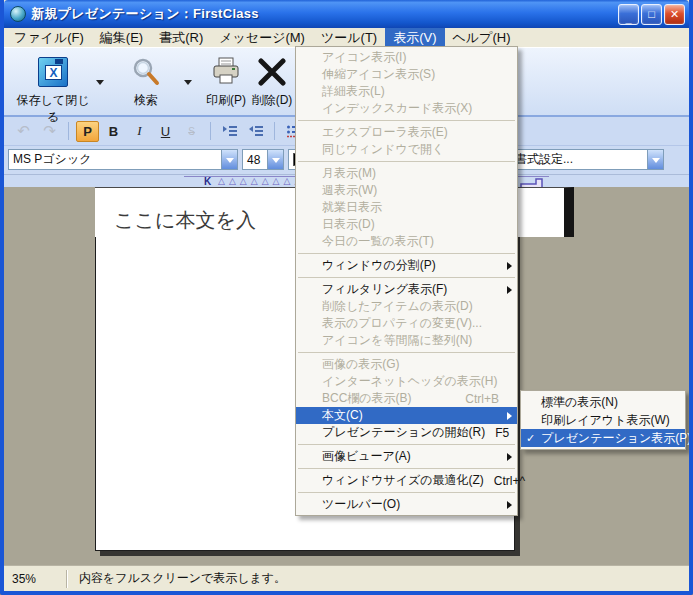  Describe the element at coordinates (192, 132) in the screenshot. I see `strike-button: S` at that location.